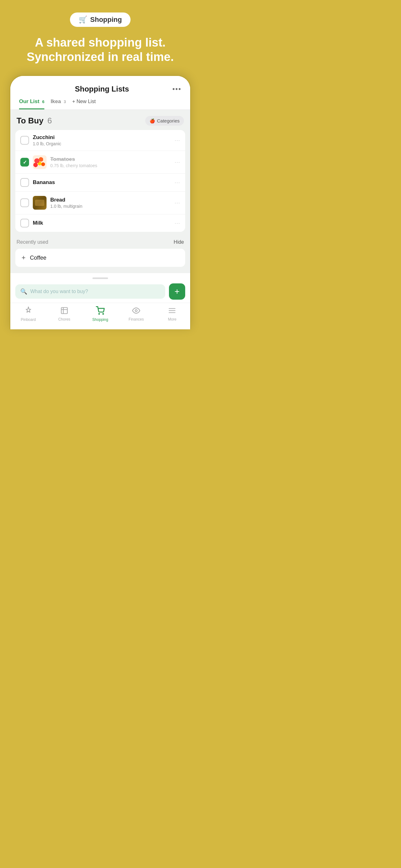 This screenshot has width=401, height=868. Describe the element at coordinates (100, 316) in the screenshot. I see `bottom-nav: Pinboard Chores Shopping` at that location.